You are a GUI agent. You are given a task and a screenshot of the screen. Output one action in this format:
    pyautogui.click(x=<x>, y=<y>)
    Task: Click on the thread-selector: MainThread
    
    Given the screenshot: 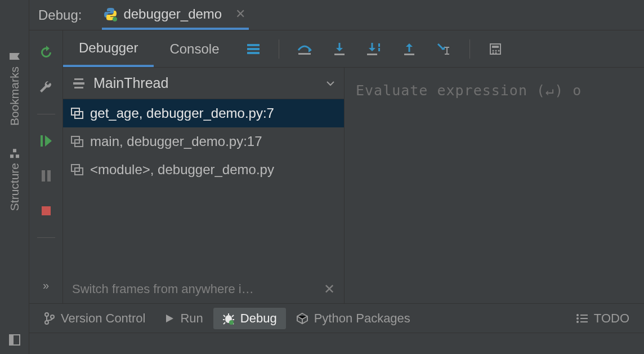 What is the action you would take?
    pyautogui.click(x=204, y=83)
    